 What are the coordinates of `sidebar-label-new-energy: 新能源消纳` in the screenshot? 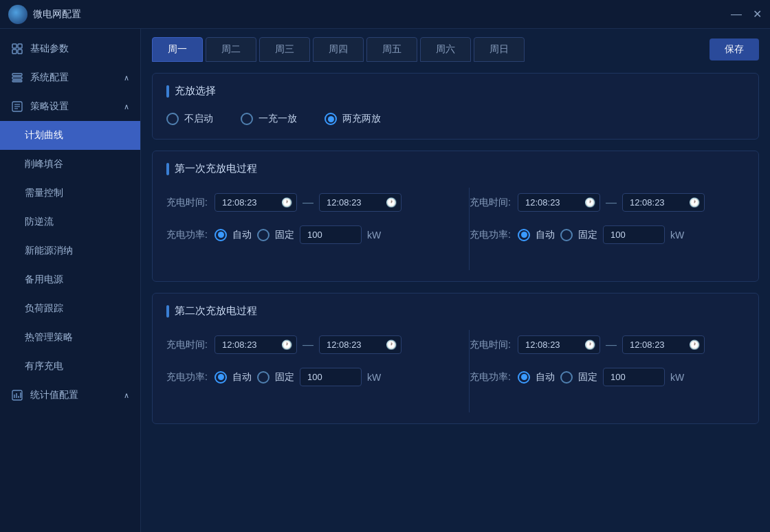 It's located at (49, 251).